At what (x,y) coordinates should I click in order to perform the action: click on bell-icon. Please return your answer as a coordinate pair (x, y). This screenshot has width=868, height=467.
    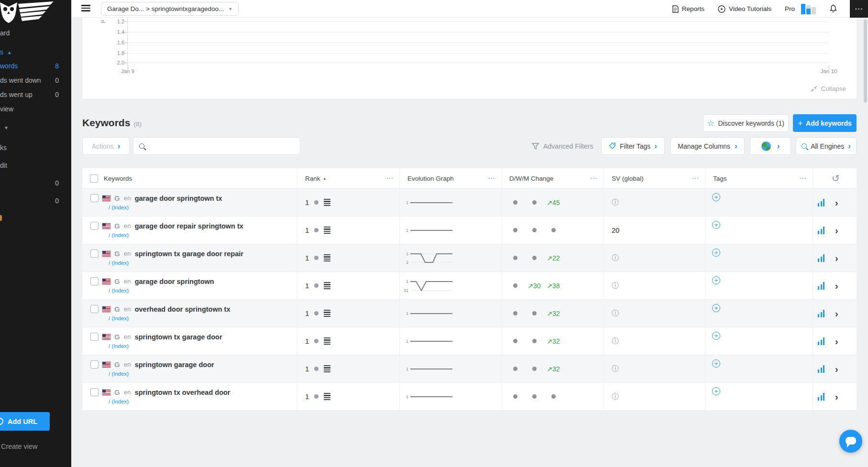
    Looking at the image, I should click on (833, 9).